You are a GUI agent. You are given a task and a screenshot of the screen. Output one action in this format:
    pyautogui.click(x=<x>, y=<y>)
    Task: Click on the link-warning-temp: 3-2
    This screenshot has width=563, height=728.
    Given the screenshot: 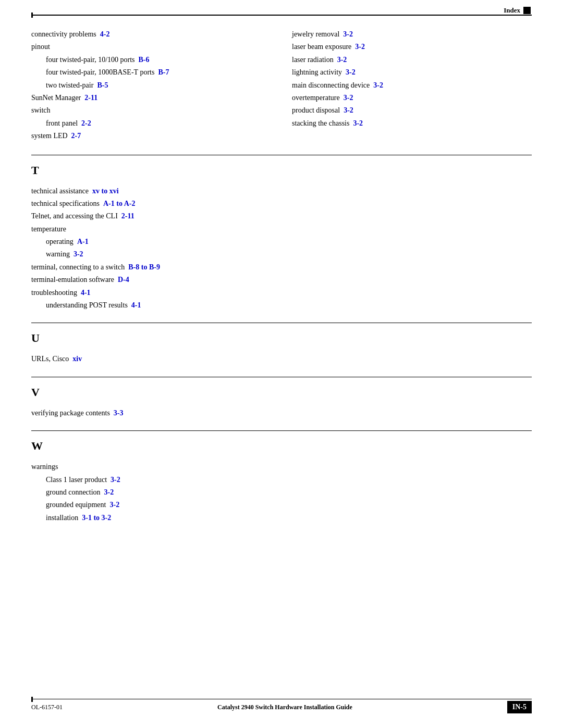 What is the action you would take?
    pyautogui.click(x=78, y=254)
    